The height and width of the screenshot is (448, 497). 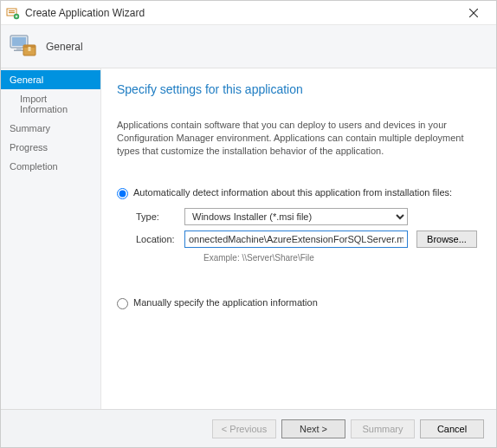 What do you see at coordinates (296, 217) in the screenshot?
I see `type-select: Windows Installer (*.msi file)` at bounding box center [296, 217].